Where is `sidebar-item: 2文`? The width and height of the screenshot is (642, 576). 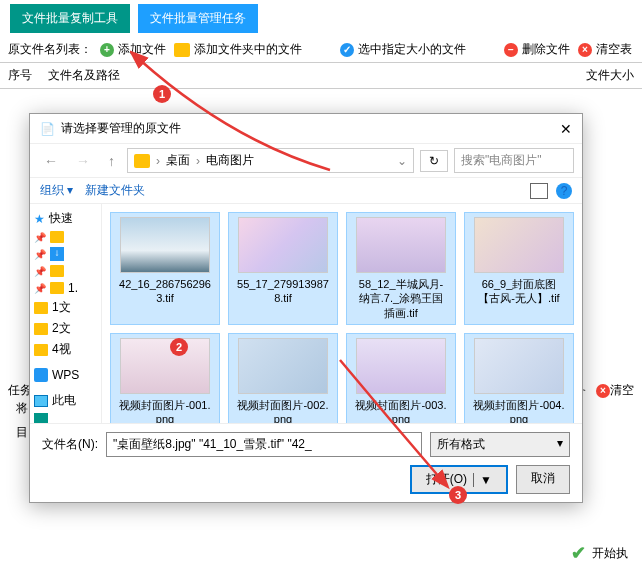 sidebar-item: 2文 is located at coordinates (66, 328).